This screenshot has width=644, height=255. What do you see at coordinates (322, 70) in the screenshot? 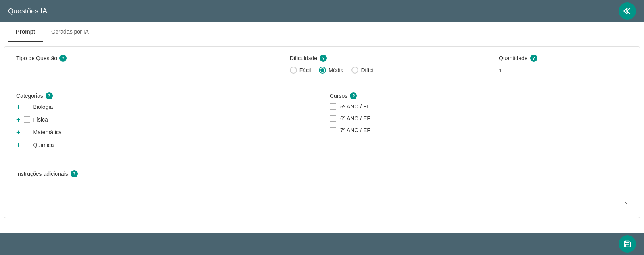
I see `radio-media-inner` at bounding box center [322, 70].